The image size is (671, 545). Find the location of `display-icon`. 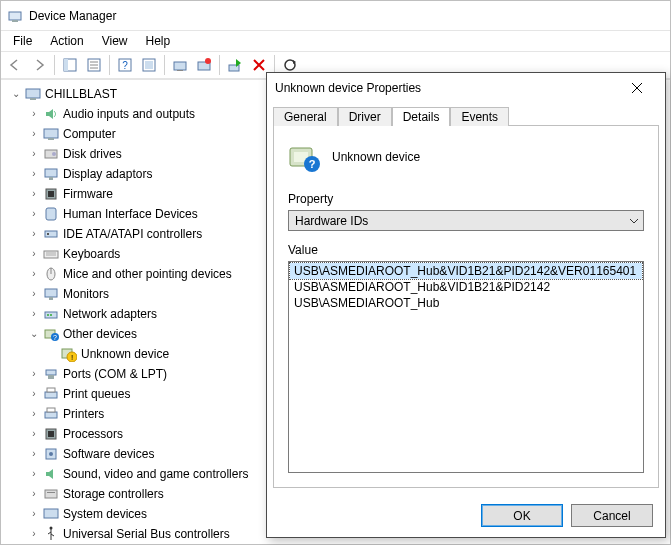

display-icon is located at coordinates (51, 174).